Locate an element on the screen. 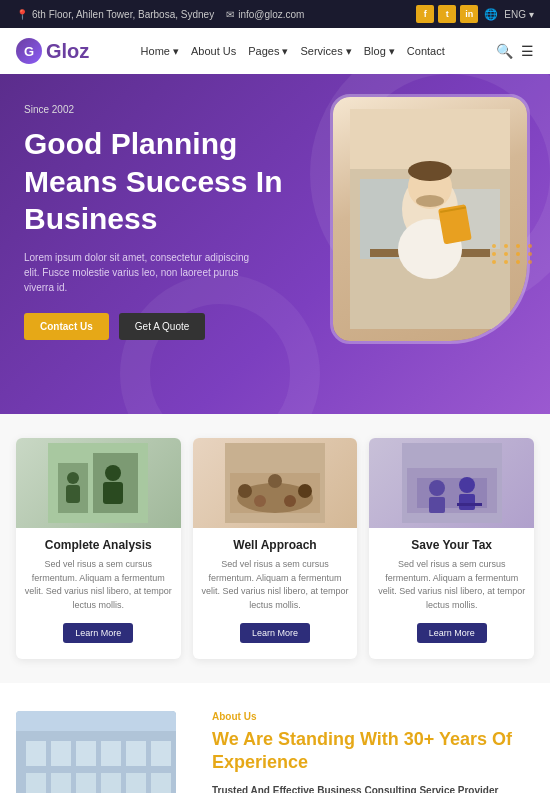 The width and height of the screenshot is (550, 793). nav-home: Home ▾ is located at coordinates (160, 52).